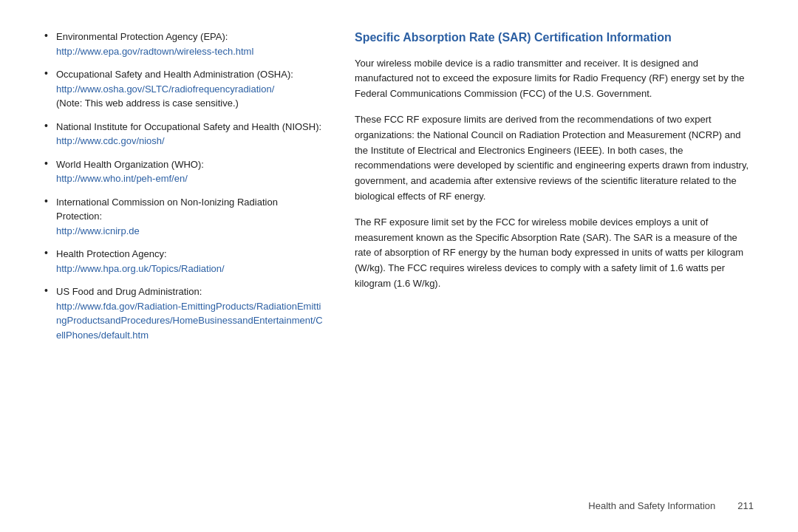 The height and width of the screenshot is (532, 798). Describe the element at coordinates (191, 52) in the screenshot. I see `bullet-link: http://www.epa.gov/radtown/wireless-tech…` at that location.